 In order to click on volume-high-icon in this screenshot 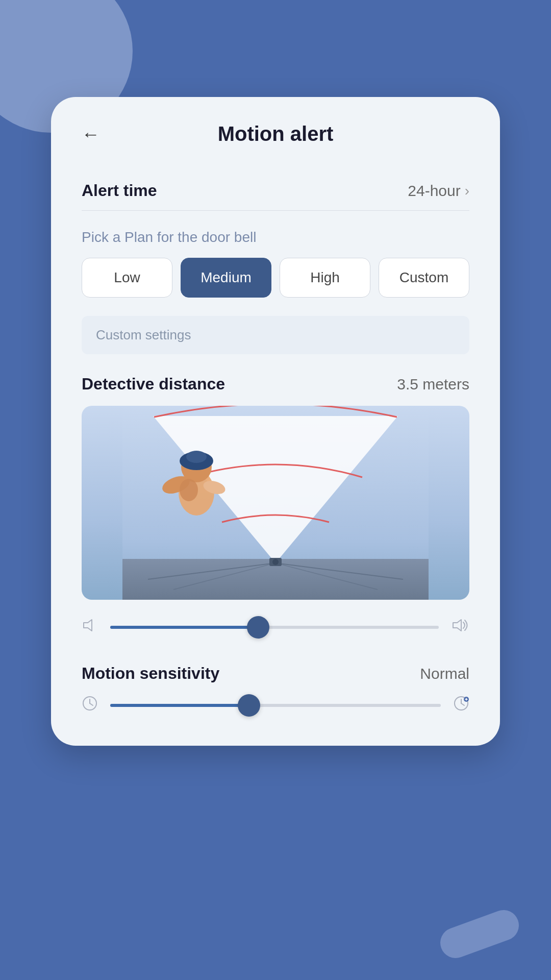, I will do `click(460, 627)`.